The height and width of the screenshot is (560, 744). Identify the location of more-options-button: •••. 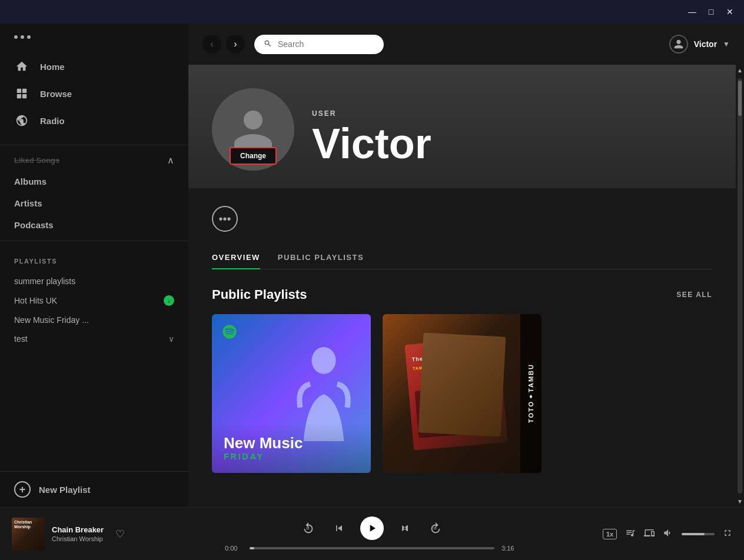
(225, 219).